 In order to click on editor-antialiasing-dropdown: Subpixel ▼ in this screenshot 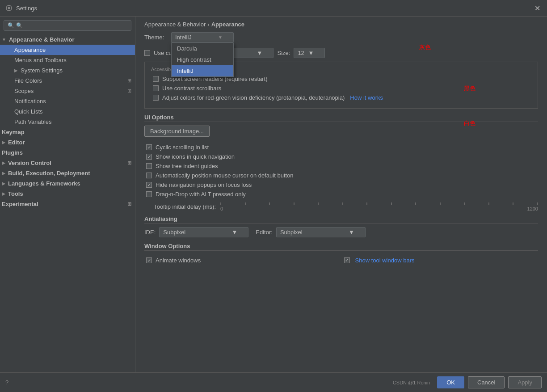, I will do `click(321, 232)`.